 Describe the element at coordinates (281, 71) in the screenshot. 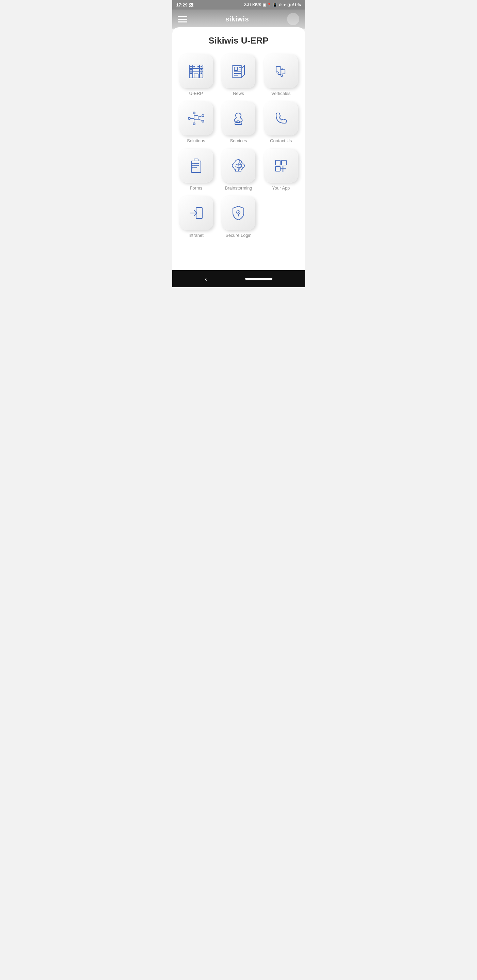

I see `app-icon-verticales` at that location.